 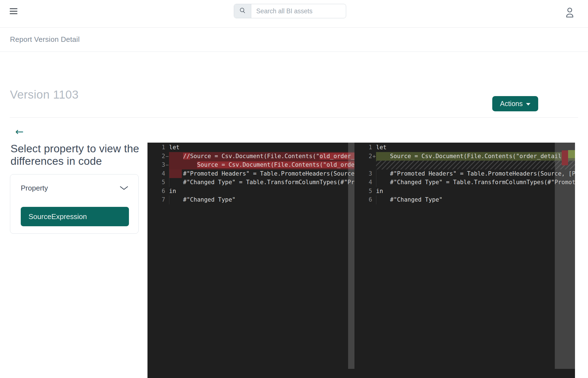 I want to click on code-line: 2+ Source = Csv.Document(File.Contents("…, so click(x=465, y=156).